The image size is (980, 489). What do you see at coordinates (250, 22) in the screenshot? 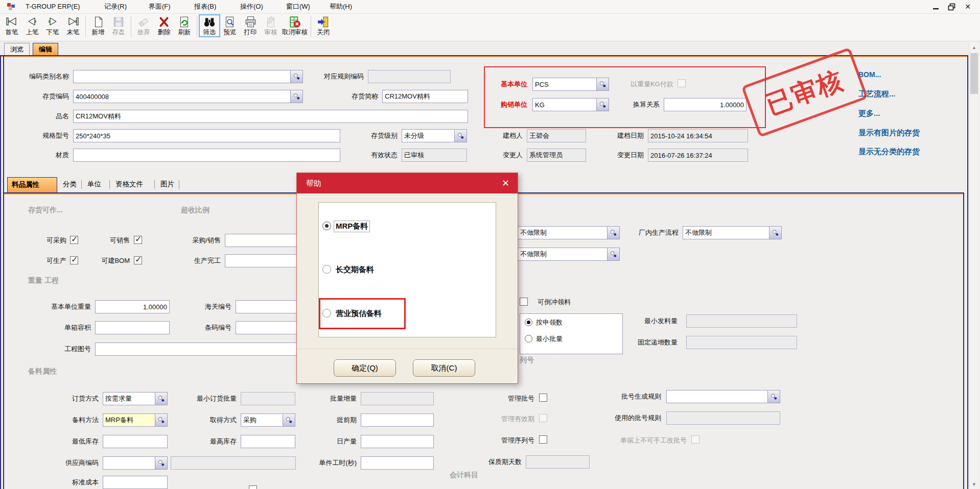
I see `printer-icon` at bounding box center [250, 22].